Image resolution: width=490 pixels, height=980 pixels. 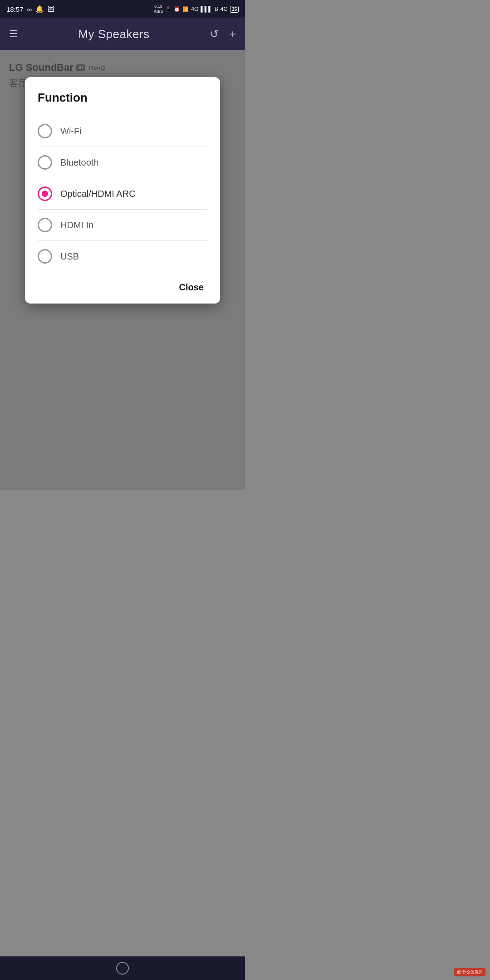 What do you see at coordinates (195, 9) in the screenshot?
I see `signal-icon-4g: 4G` at bounding box center [195, 9].